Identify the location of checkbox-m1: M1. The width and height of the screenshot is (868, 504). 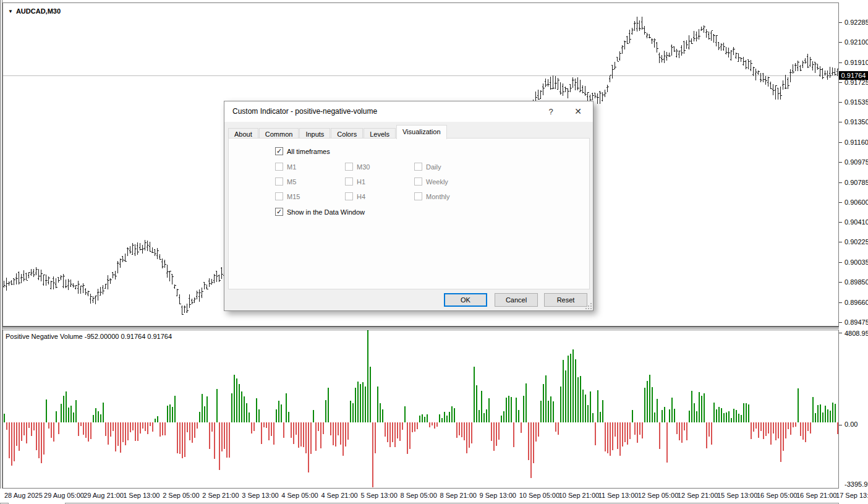
(286, 167).